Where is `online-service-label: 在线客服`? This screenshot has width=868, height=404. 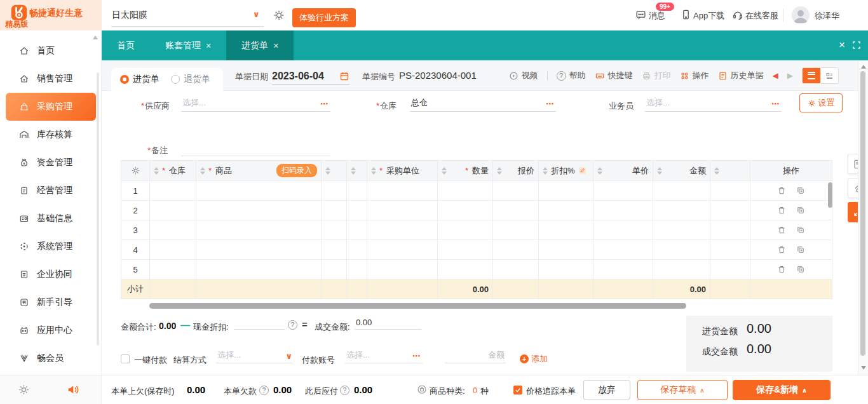
online-service-label: 在线客服 is located at coordinates (762, 16).